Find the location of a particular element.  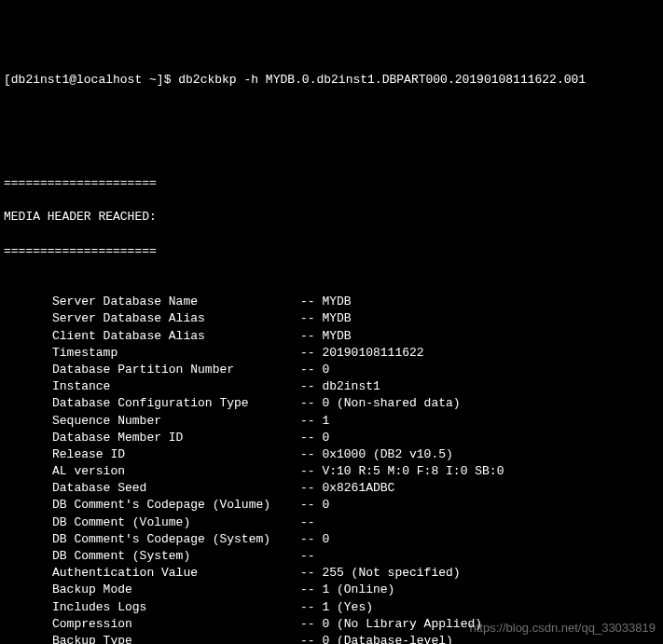

field-label: DB Comment's Codepage (System) is located at coordinates (152, 540).